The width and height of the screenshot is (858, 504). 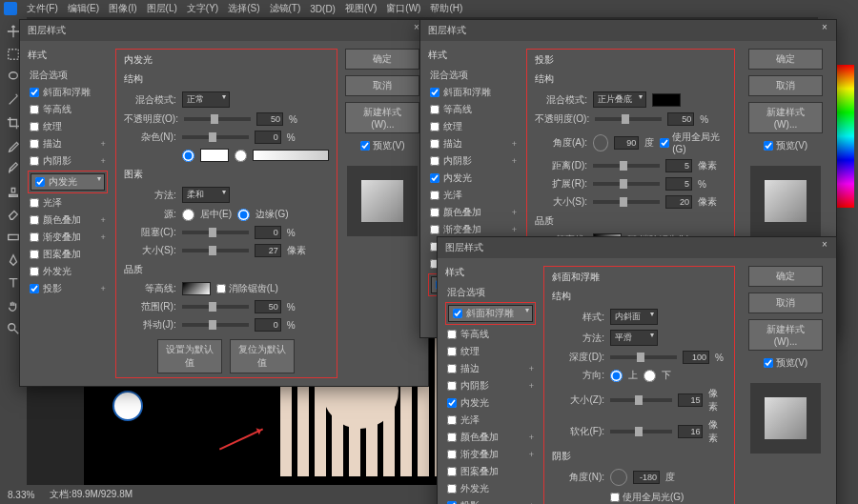 What do you see at coordinates (681, 119) in the screenshot?
I see `opacity-input: 50` at bounding box center [681, 119].